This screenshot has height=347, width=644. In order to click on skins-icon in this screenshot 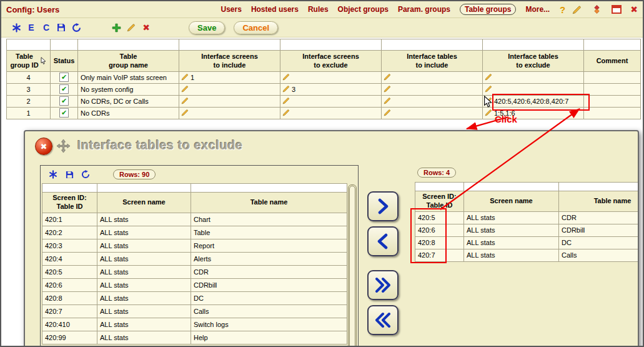, I will do `click(597, 9)`.